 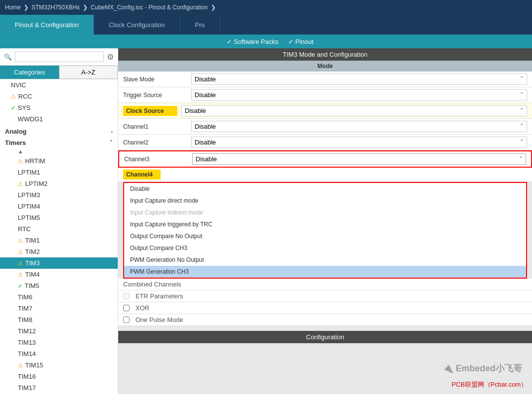 What do you see at coordinates (59, 57) in the screenshot?
I see `sidebar-search-bar: 🔍 ⚙` at bounding box center [59, 57].